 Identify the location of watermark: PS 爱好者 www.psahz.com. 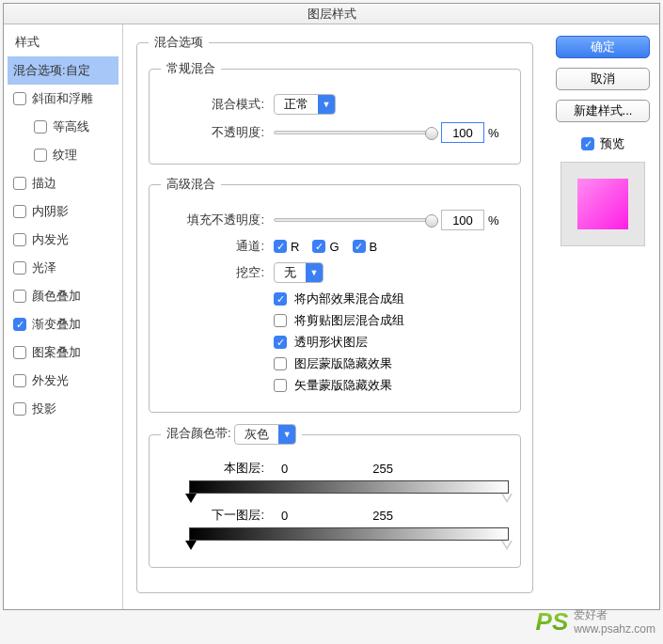
(596, 622).